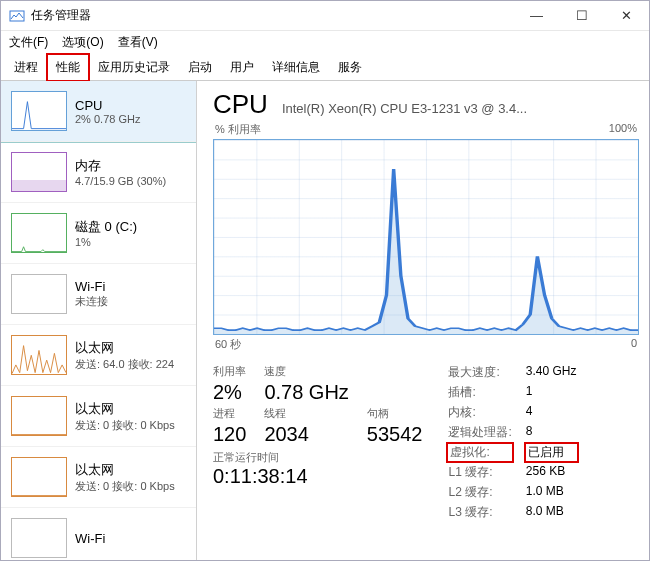 This screenshot has height=561, width=650. Describe the element at coordinates (480, 392) in the screenshot. I see `label-sockets: 插槽:` at that location.